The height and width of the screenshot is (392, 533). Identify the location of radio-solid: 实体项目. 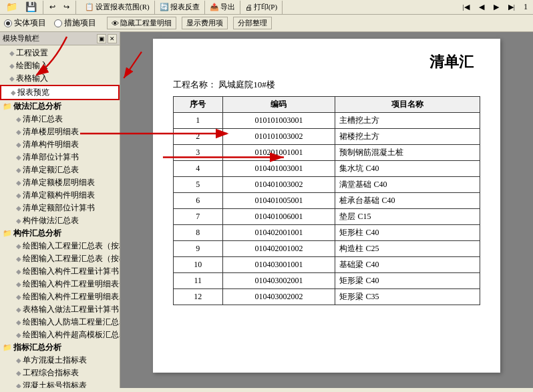
(25, 23).